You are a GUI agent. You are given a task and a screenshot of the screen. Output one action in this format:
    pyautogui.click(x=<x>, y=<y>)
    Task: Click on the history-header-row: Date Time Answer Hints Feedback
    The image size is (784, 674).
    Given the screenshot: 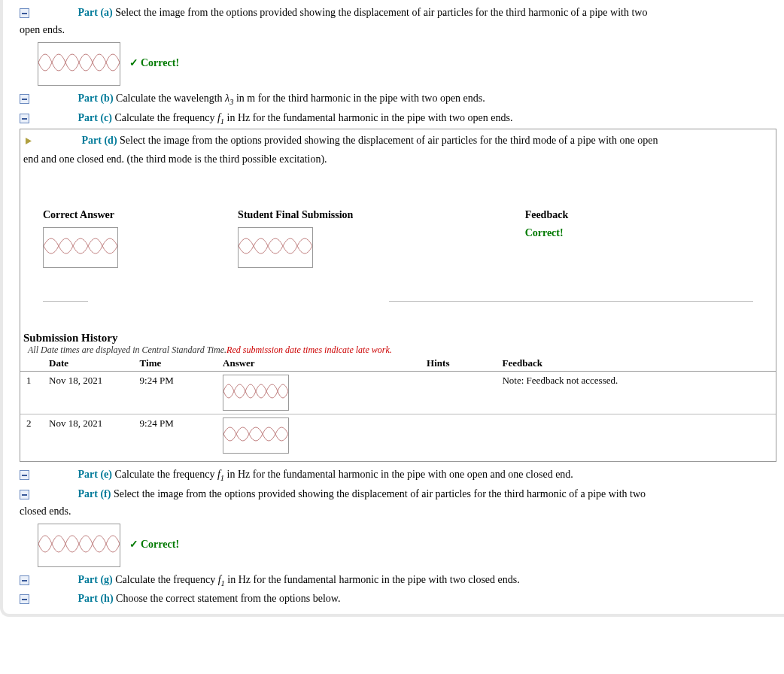 What is the action you would take?
    pyautogui.click(x=398, y=364)
    